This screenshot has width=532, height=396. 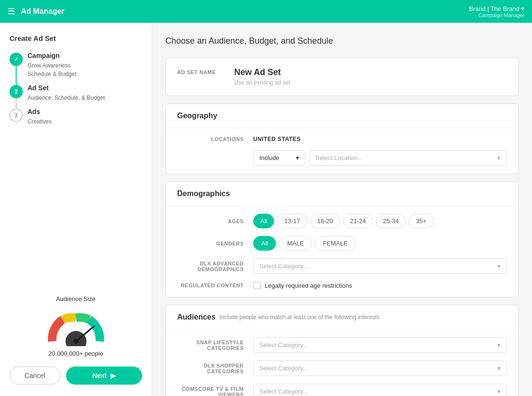 What do you see at coordinates (76, 65) in the screenshot?
I see `step-1: ✓ Campaign Grow Awareness Schedule & Bud…` at bounding box center [76, 65].